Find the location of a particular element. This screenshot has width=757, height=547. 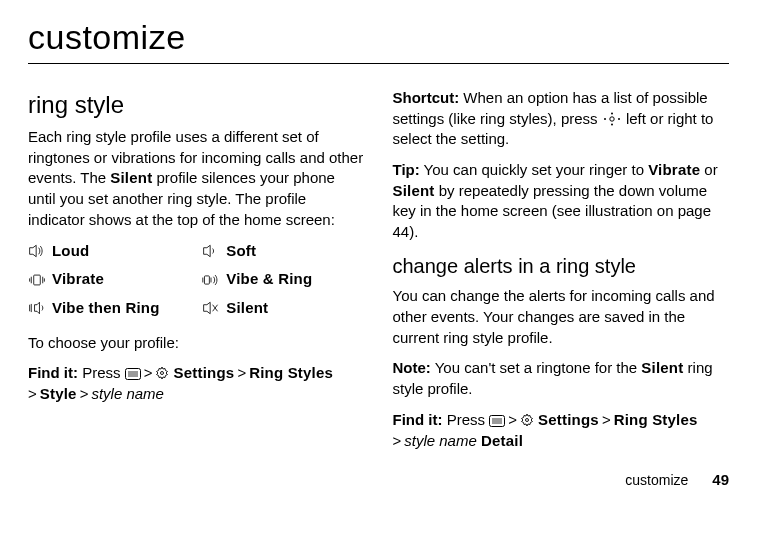

note-silent: Silent is located at coordinates (662, 368).